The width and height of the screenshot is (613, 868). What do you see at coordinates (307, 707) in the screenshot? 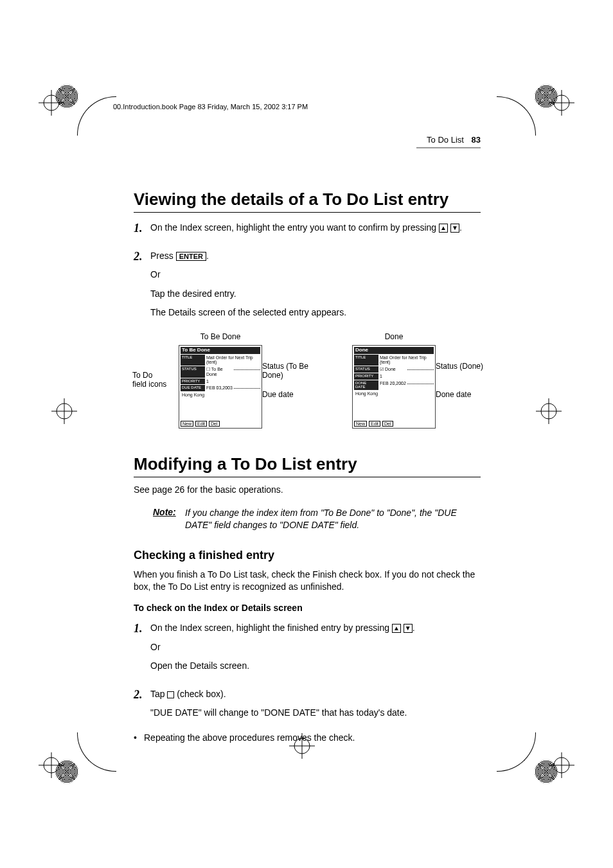
I see `check-step-2: 2. Tap (check box). "DUE DATE" will chan…` at bounding box center [307, 707].